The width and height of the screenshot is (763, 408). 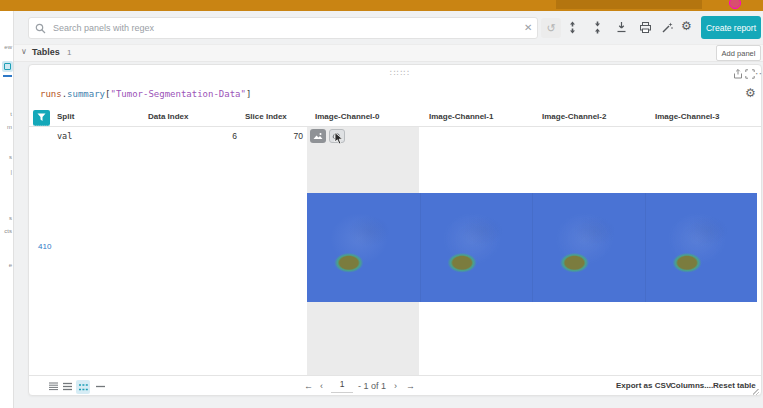 I want to click on export-csv-link: Export as CSV, so click(x=644, y=386).